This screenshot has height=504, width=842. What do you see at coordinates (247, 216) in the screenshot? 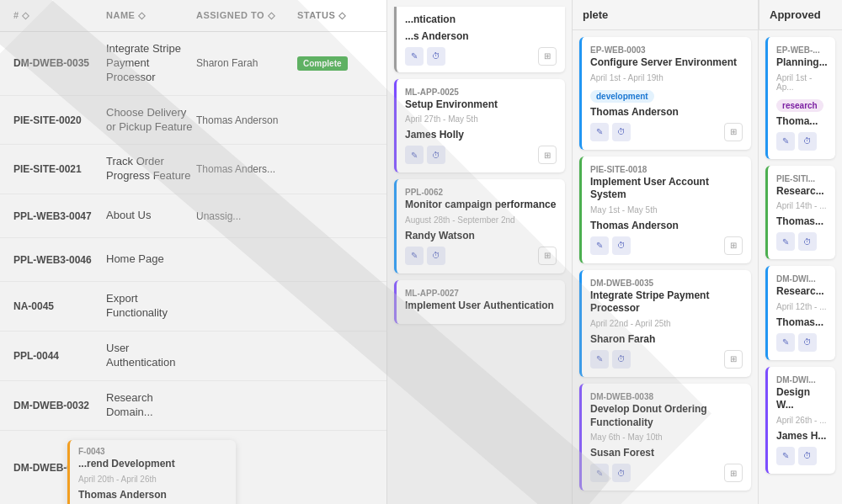
I see `row-assigned: Unassig...` at bounding box center [247, 216].